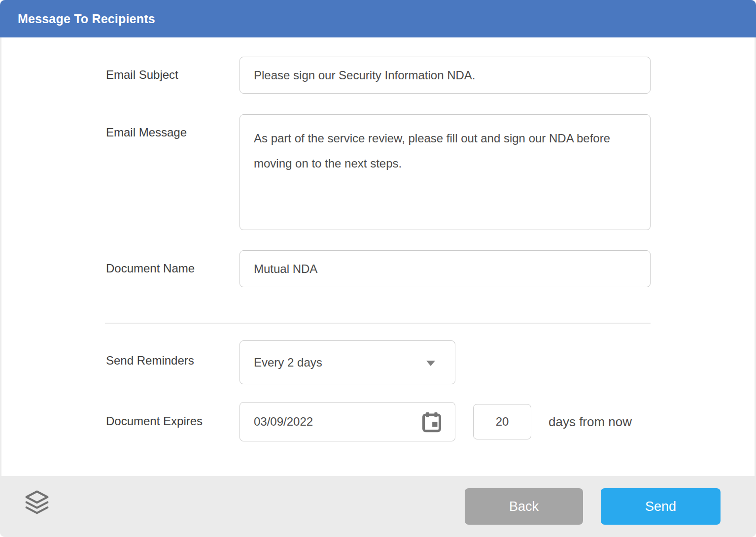 The height and width of the screenshot is (537, 756). What do you see at coordinates (660, 506) in the screenshot?
I see `send-button: Send` at bounding box center [660, 506].